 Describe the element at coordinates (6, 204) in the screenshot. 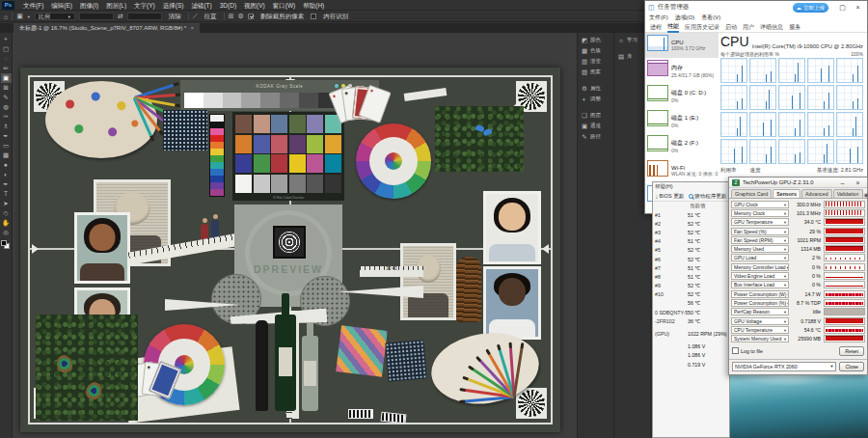

I see `path-select-tool: ➤` at that location.